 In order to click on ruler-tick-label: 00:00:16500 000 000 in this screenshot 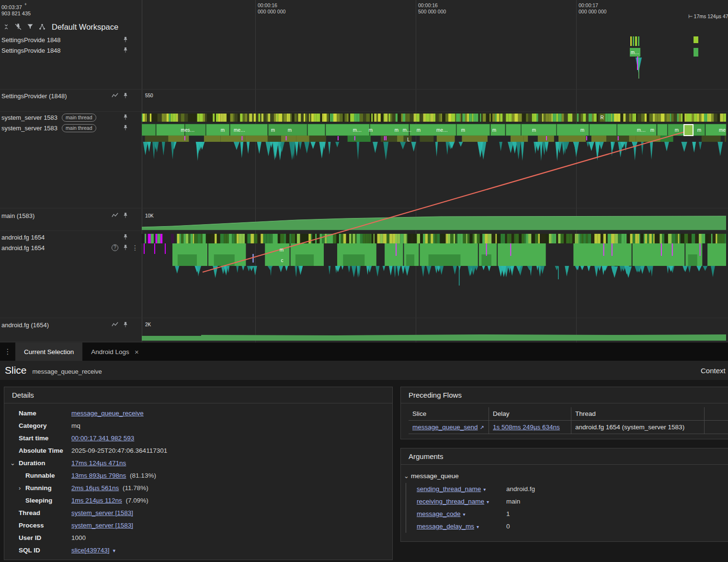, I will do `click(431, 9)`.